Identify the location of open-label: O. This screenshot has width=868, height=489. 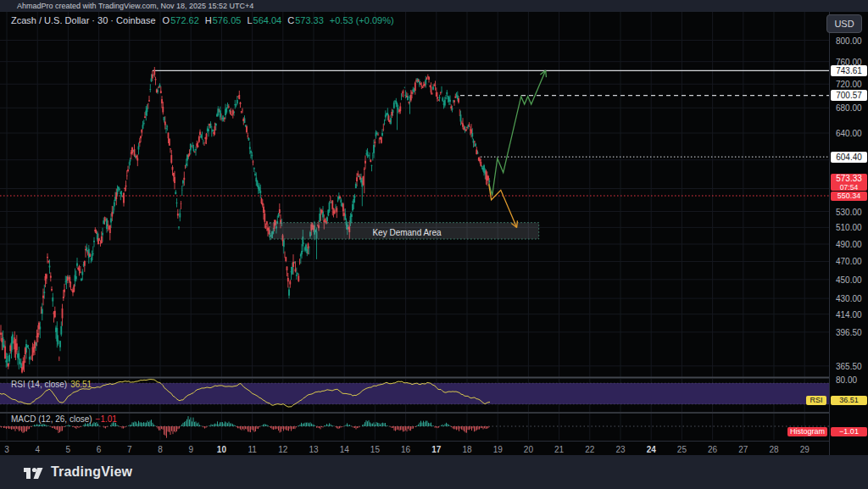
(166, 20).